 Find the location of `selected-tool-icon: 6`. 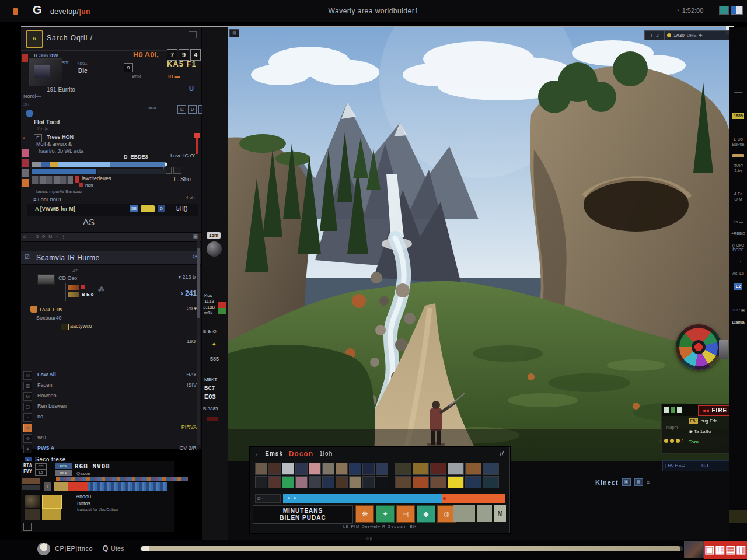

selected-tool-icon: 6 is located at coordinates (34, 39).